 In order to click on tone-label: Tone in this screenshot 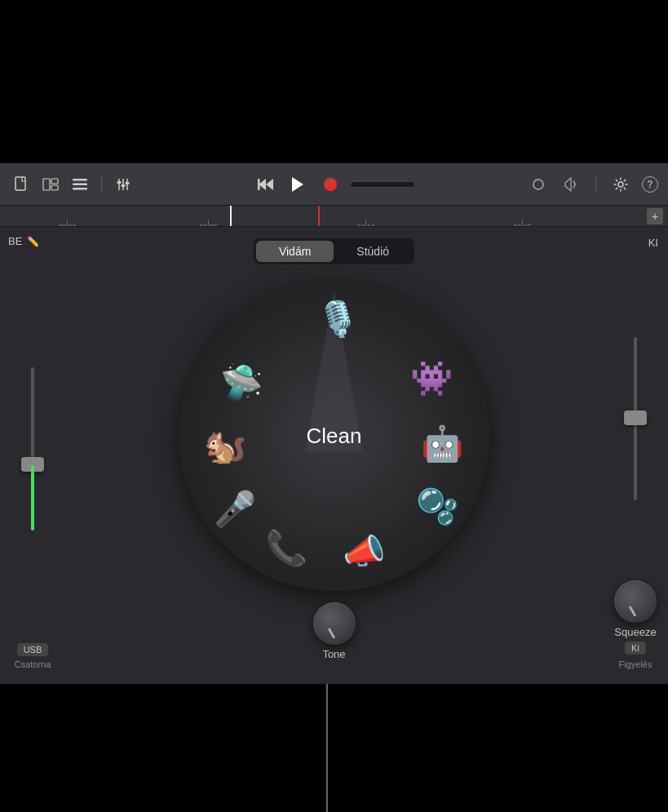, I will do `click(334, 654)`.